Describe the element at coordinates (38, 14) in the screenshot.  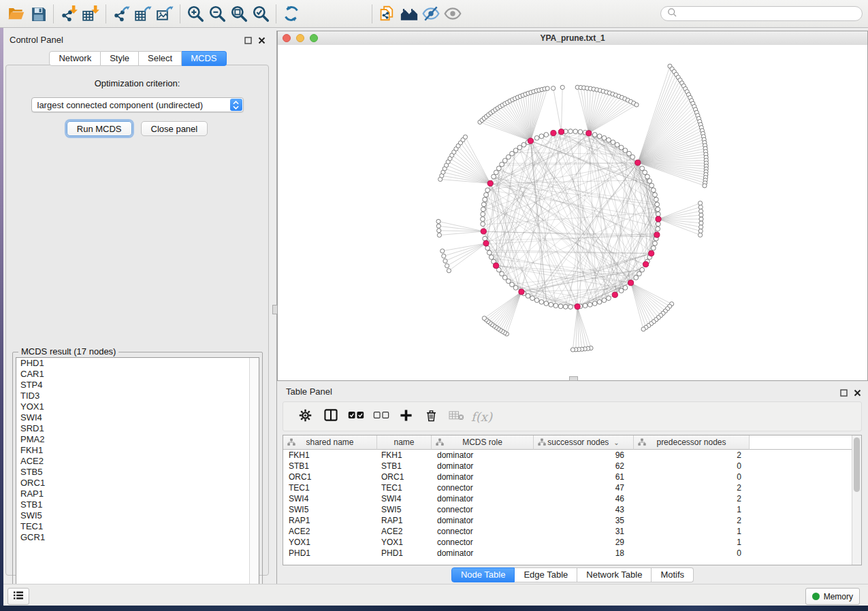
I see `save-session-button` at that location.